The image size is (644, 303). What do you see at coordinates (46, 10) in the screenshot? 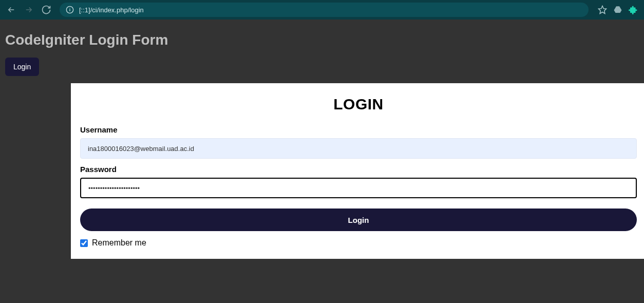
I see `reload-button` at bounding box center [46, 10].